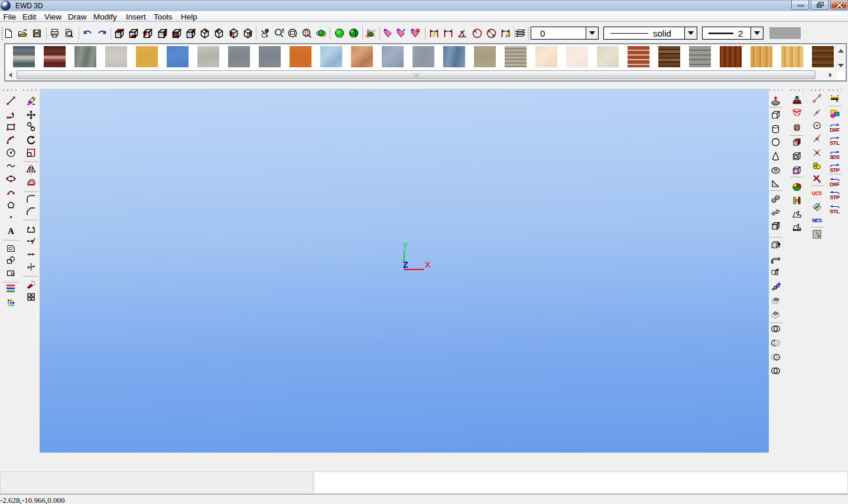 The image size is (848, 504). I want to click on svg-text: WCS, so click(817, 220).